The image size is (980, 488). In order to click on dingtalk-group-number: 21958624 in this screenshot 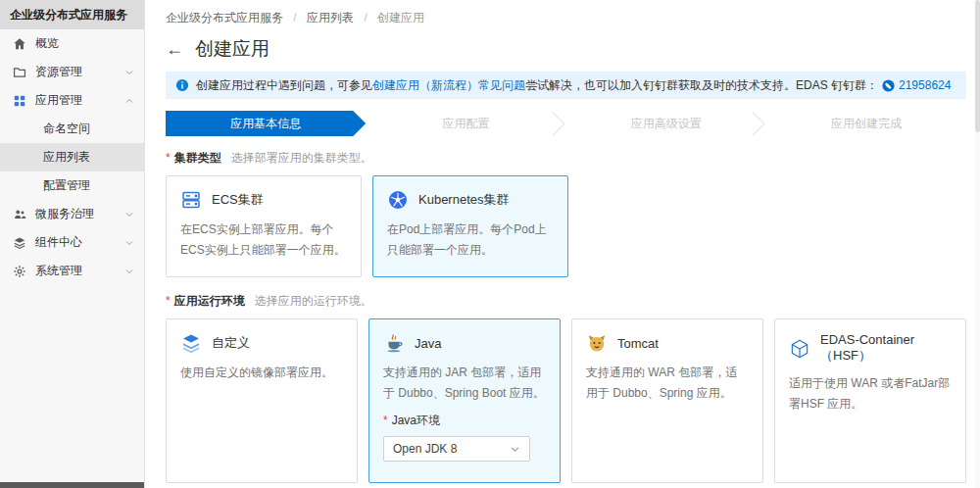, I will do `click(925, 85)`.